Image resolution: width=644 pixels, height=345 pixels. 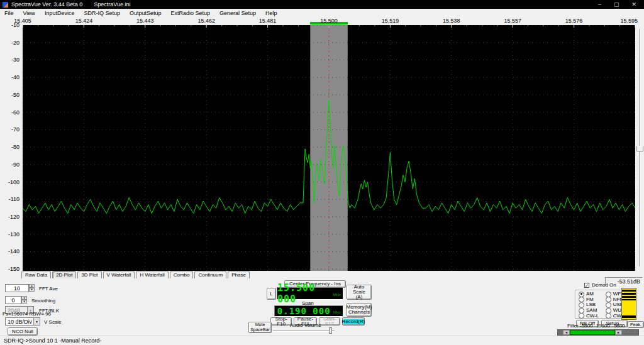 I want to click on scroll-right-icon: ►, so click(x=619, y=332).